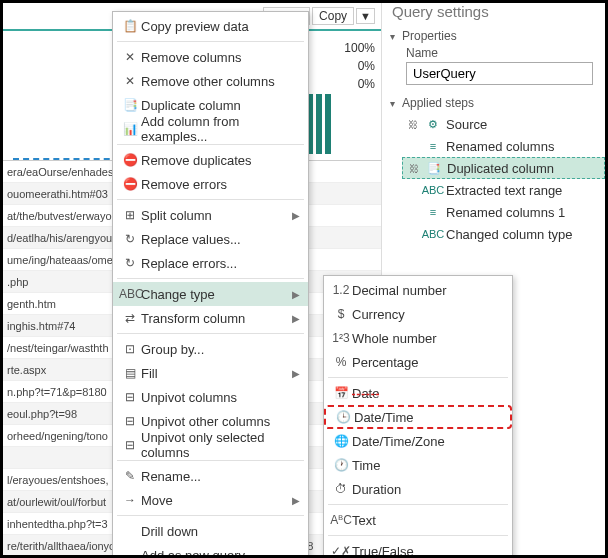  Describe the element at coordinates (130, 476) in the screenshot. I see `menu-icon: ✎` at that location.